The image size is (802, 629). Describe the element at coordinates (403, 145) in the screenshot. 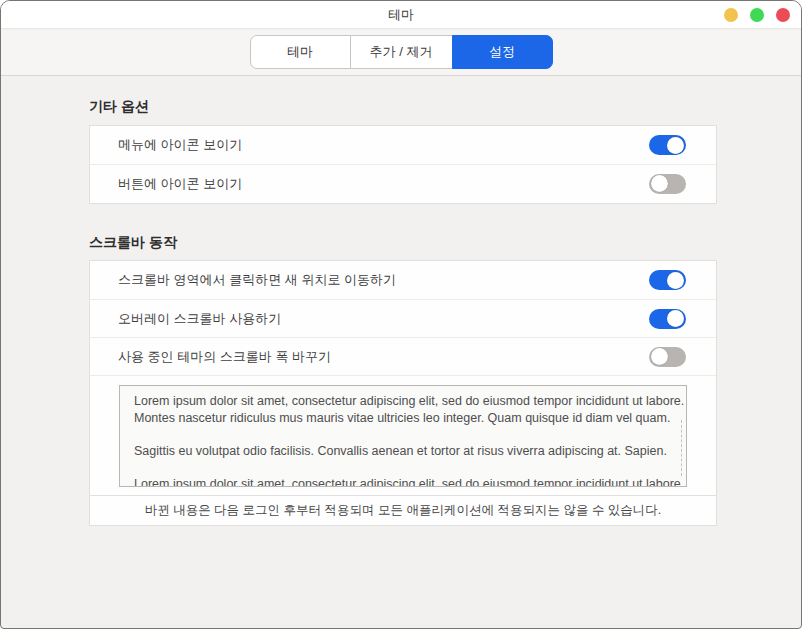

I see `settings-row-menu-icons: 메뉴에 아이콘 보이기` at that location.